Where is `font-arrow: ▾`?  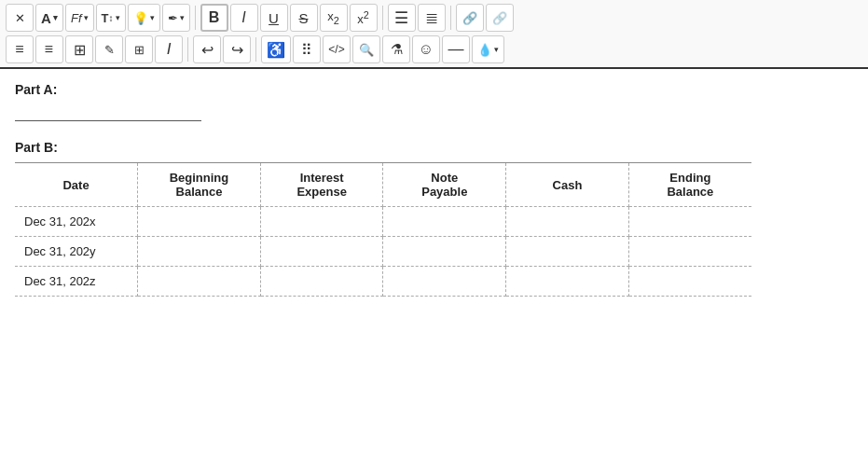 font-arrow: ▾ is located at coordinates (56, 18).